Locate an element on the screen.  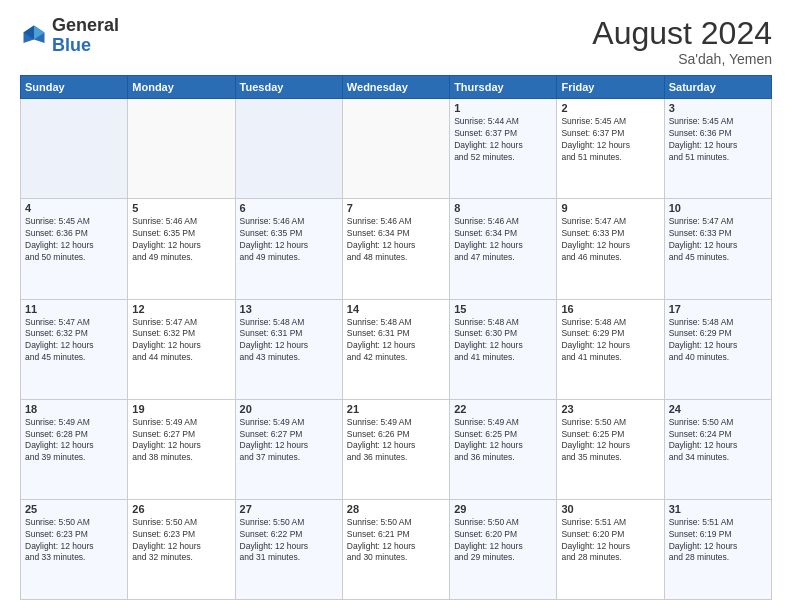
calendar-cell: 28Sunrise: 5:50 AM Sunset: 6:21 PM Dayli… is located at coordinates (396, 549).